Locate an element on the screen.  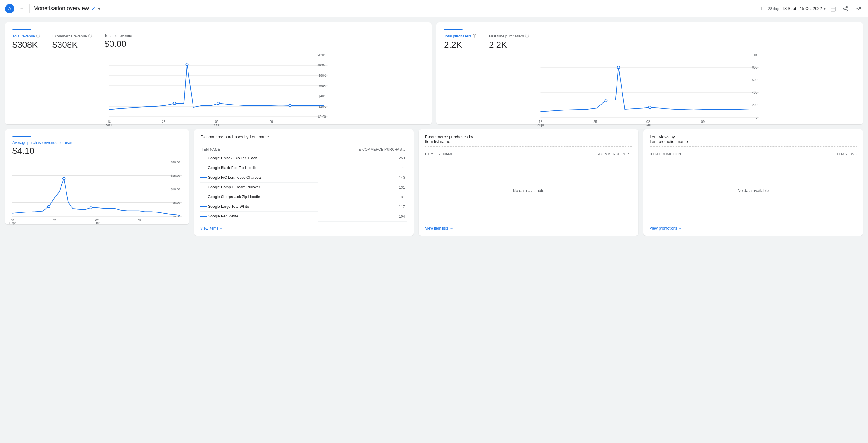
calendar-icon is located at coordinates (833, 9).